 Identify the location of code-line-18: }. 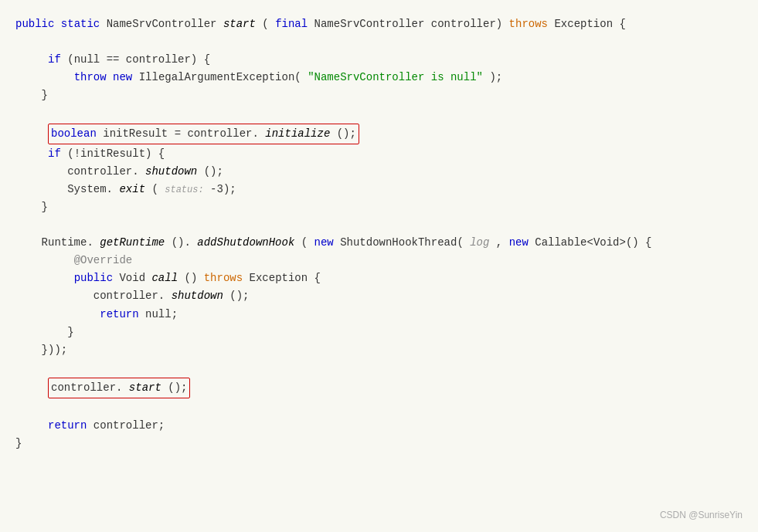
(379, 332).